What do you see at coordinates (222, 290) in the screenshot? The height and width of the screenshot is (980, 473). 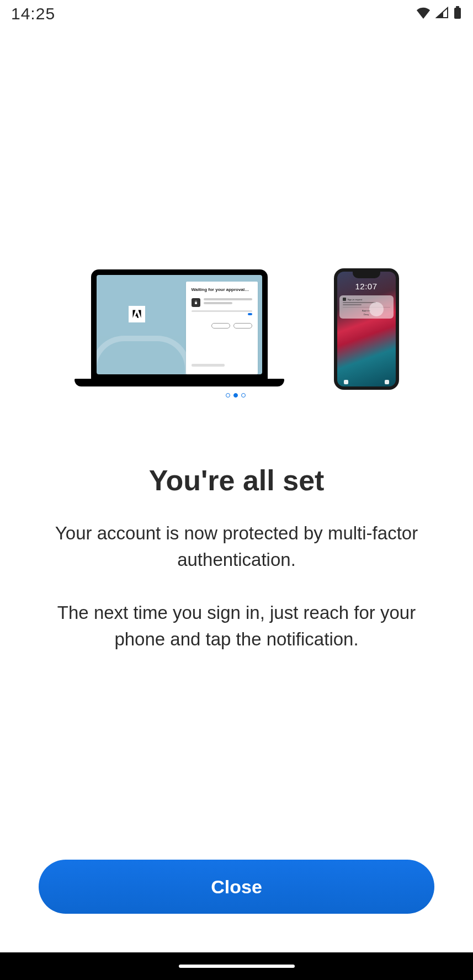 I see `approval-card-title: Waiting for your approval…` at bounding box center [222, 290].